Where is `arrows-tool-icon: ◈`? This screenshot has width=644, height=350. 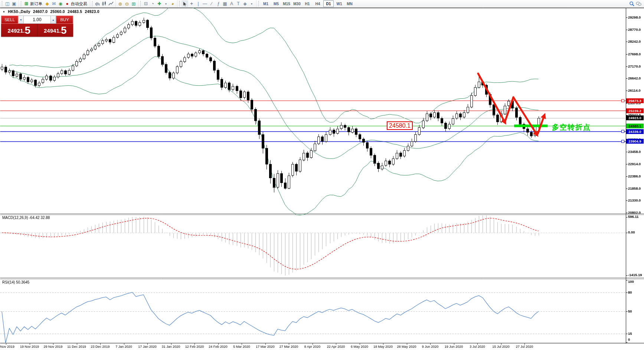 arrows-tool-icon: ◈ is located at coordinates (245, 4).